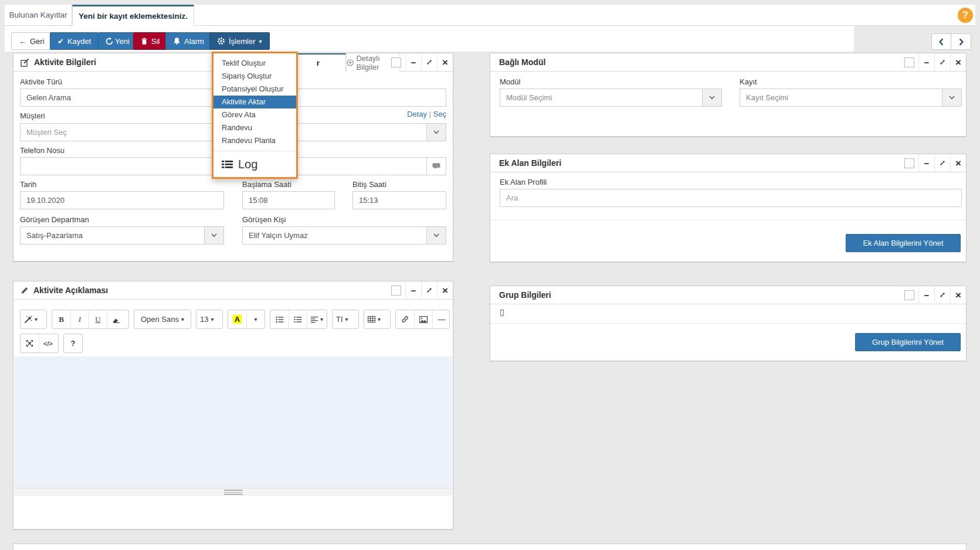  What do you see at coordinates (29, 344) in the screenshot?
I see `fullscreen-arrows-icon` at bounding box center [29, 344].